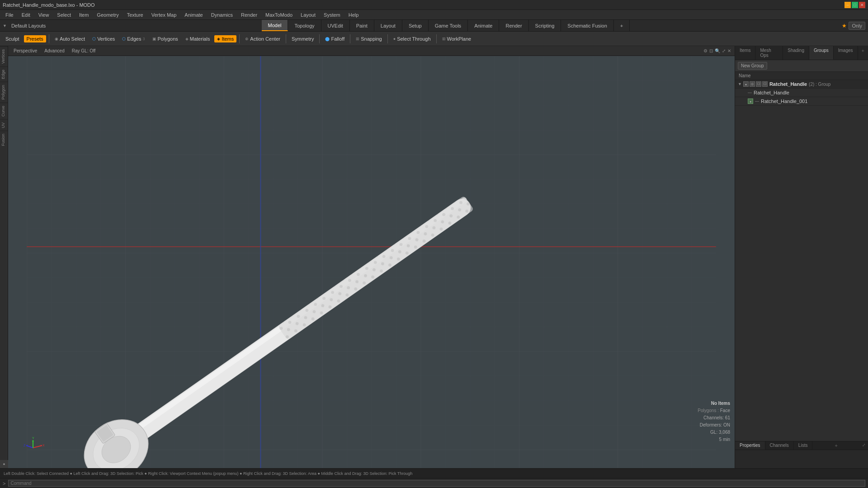 The height and width of the screenshot is (488, 868). Describe the element at coordinates (846, 53) in the screenshot. I see `rtab-images: Images` at that location.